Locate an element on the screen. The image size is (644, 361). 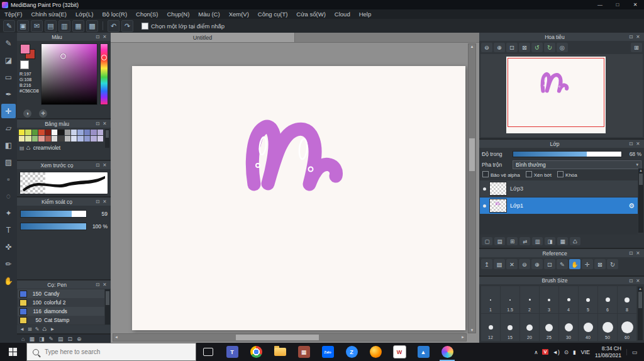
zalo-icon: Zalo is located at coordinates (328, 352).